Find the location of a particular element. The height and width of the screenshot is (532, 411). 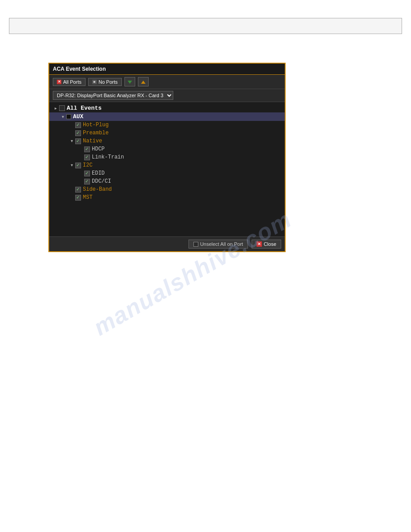

all-ports-button: ✕ All Ports is located at coordinates (69, 82).